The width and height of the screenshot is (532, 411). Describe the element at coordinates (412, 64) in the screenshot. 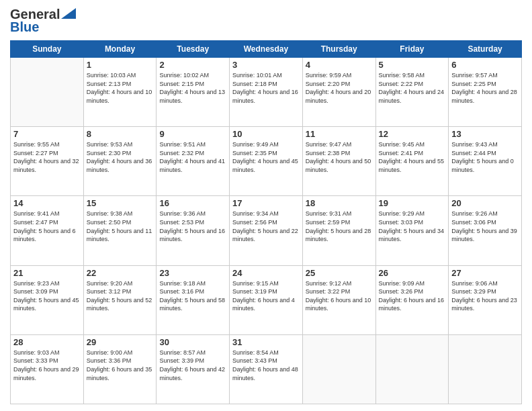

I see `day-number: 5` at that location.